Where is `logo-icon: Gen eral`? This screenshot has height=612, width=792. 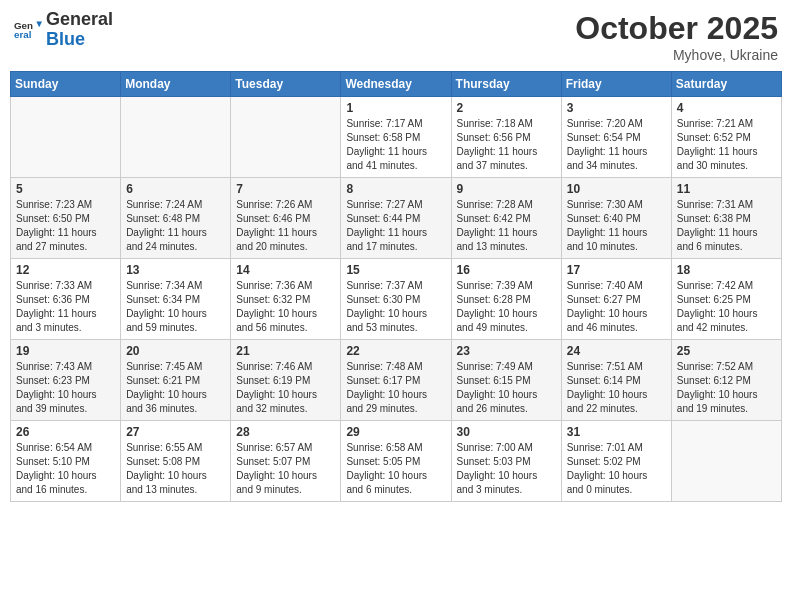 logo-icon: Gen eral is located at coordinates (28, 30).